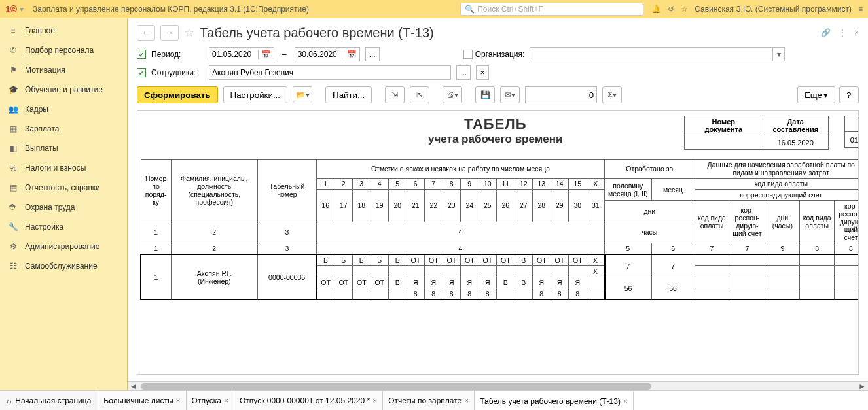 This screenshot has height=410, width=868. I want to click on sidebar-item-motivation: ⚑Мотивация, so click(63, 70).